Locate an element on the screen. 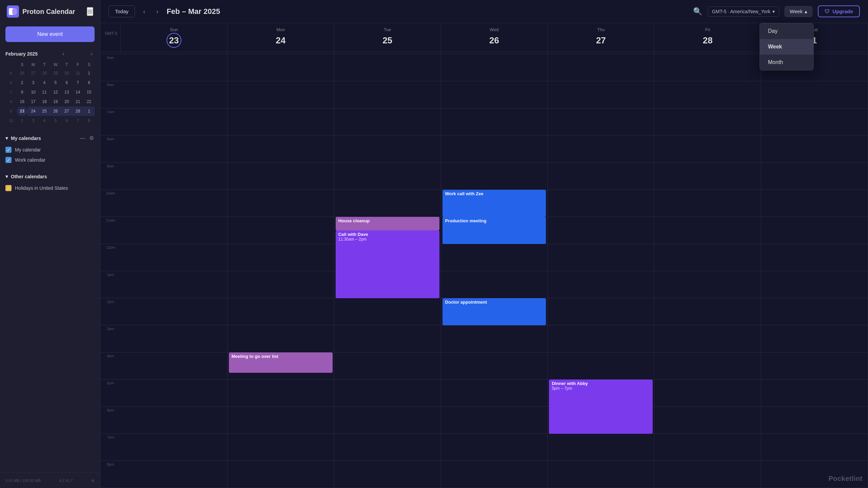  dropdown-week: Week is located at coordinates (787, 47).